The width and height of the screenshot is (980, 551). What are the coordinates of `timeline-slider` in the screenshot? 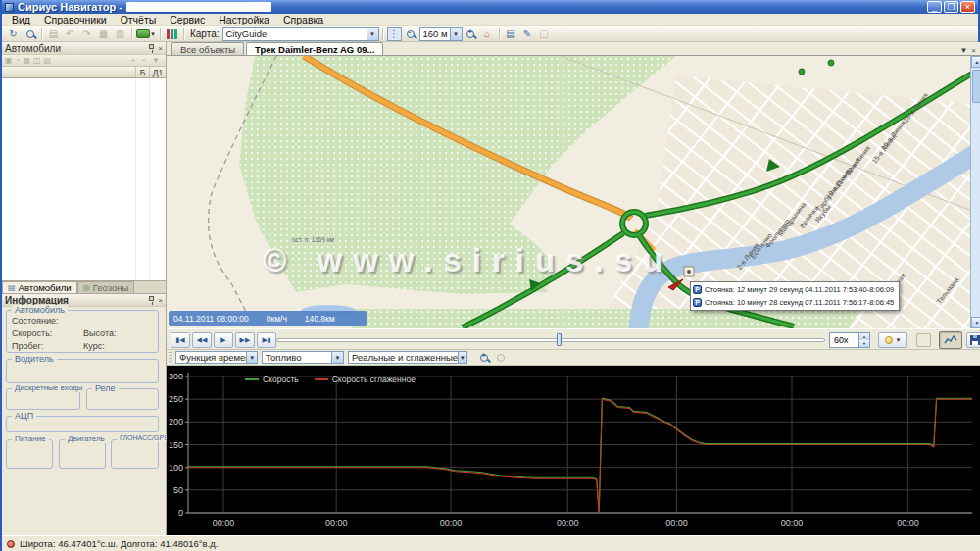 It's located at (551, 340).